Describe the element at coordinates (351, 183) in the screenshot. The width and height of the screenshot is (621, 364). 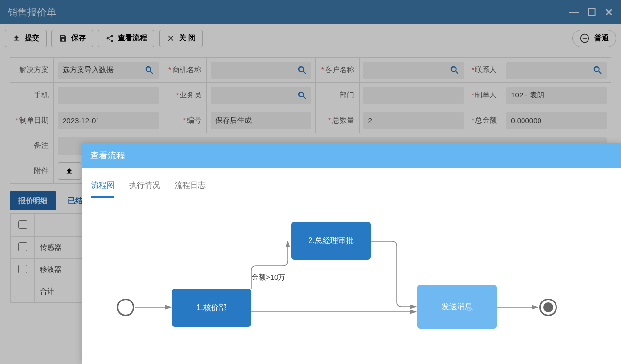
I see `modal-tabs: 流程图 执行情况 流程日志` at that location.